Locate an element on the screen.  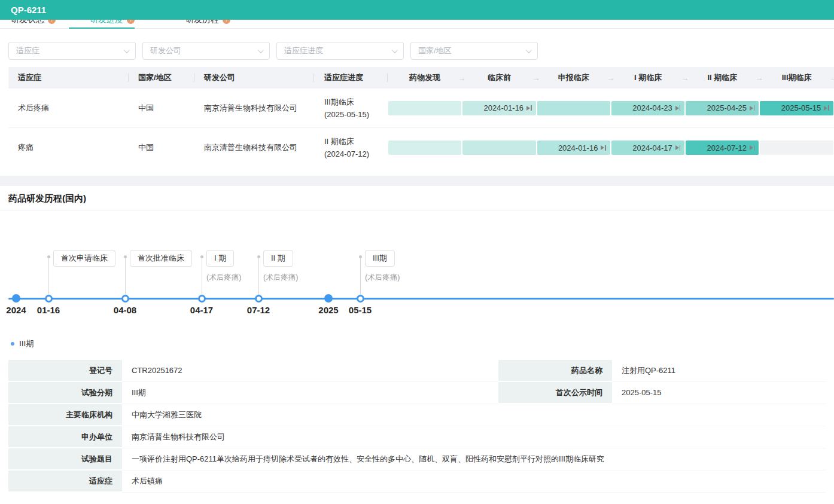
stage-bar-reached: 2025-05-15 is located at coordinates (796, 108).